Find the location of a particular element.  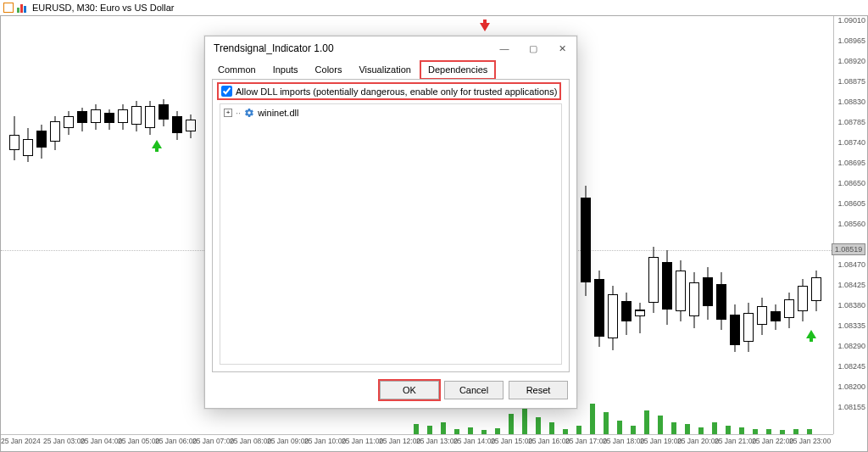

bid-price-indicator: 1.08519 is located at coordinates (849, 249).